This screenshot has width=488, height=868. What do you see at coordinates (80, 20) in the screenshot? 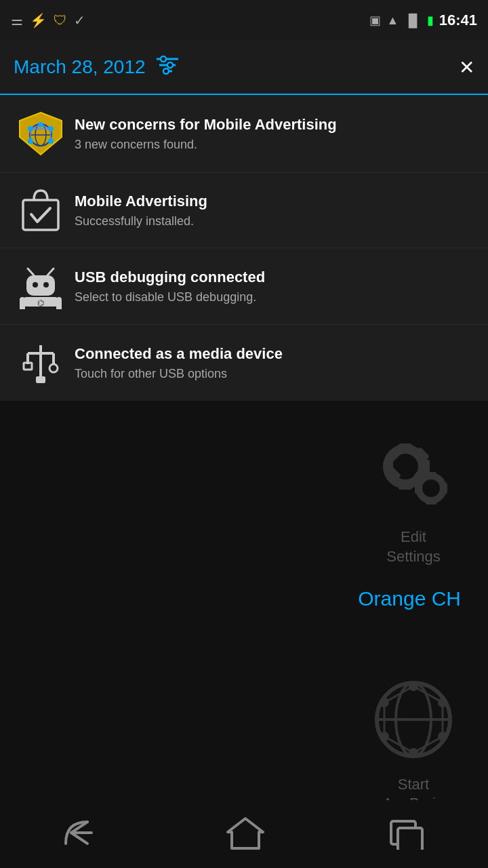
I see `check-status-icon: ✓` at bounding box center [80, 20].